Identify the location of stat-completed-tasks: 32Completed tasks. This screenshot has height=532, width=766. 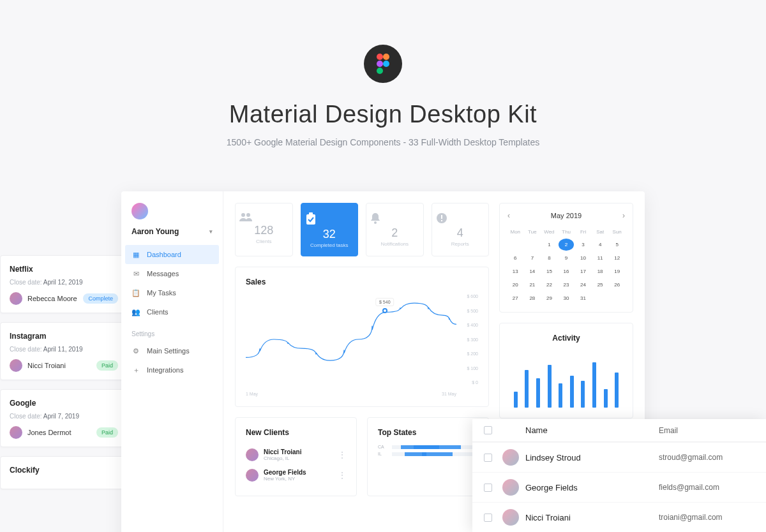
(329, 230).